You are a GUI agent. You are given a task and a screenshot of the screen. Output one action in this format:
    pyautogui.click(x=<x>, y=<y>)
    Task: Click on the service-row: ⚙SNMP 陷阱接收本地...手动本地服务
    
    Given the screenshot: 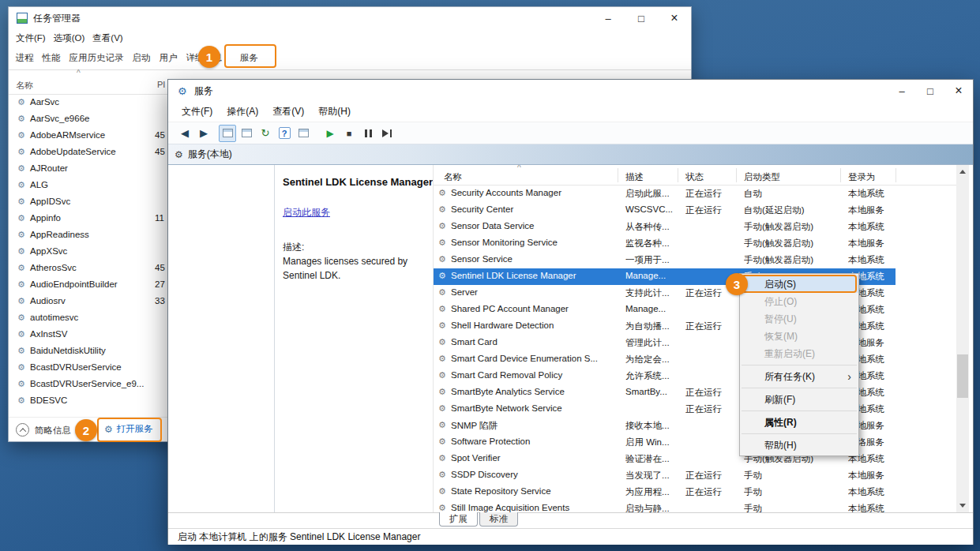 What is the action you would take?
    pyautogui.click(x=695, y=426)
    